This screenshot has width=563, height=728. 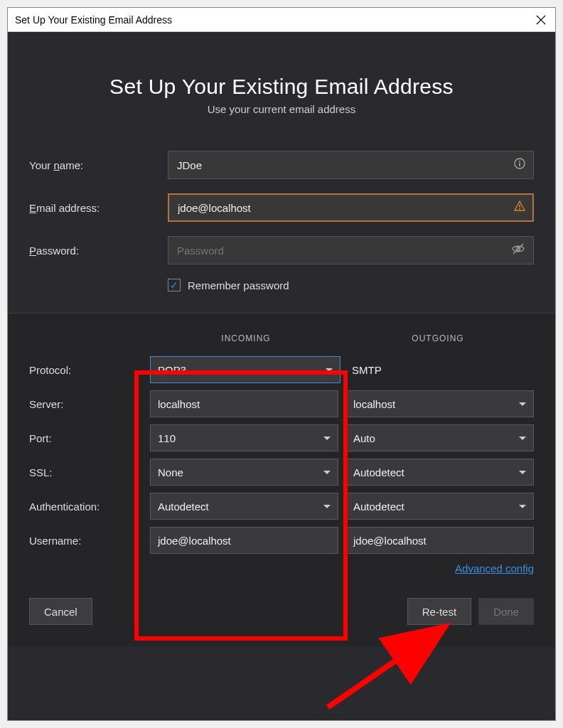 What do you see at coordinates (282, 614) in the screenshot?
I see `footer: Cancel Re-test Done` at bounding box center [282, 614].